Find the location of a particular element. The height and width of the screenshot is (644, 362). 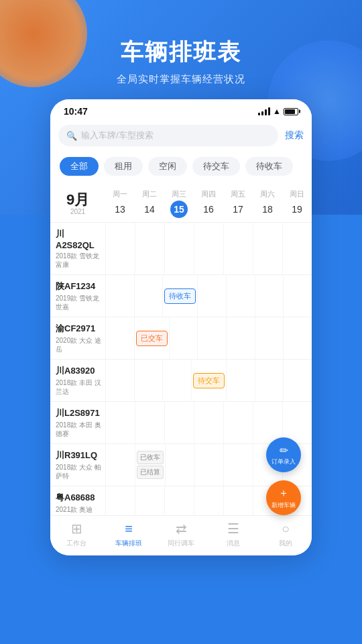

filter-tab-all: 全部 is located at coordinates (79, 166).